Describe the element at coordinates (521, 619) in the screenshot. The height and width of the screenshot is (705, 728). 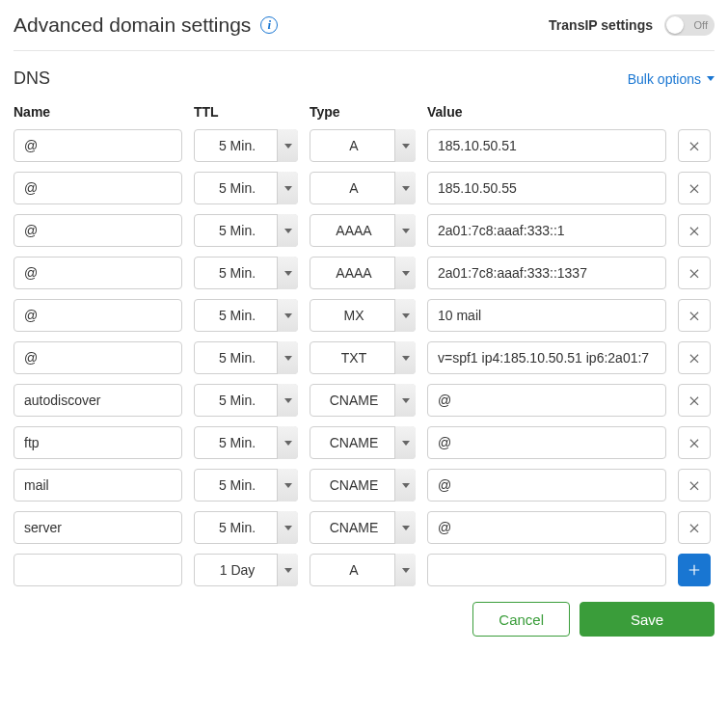
I see `cancel-button: Cancel` at that location.